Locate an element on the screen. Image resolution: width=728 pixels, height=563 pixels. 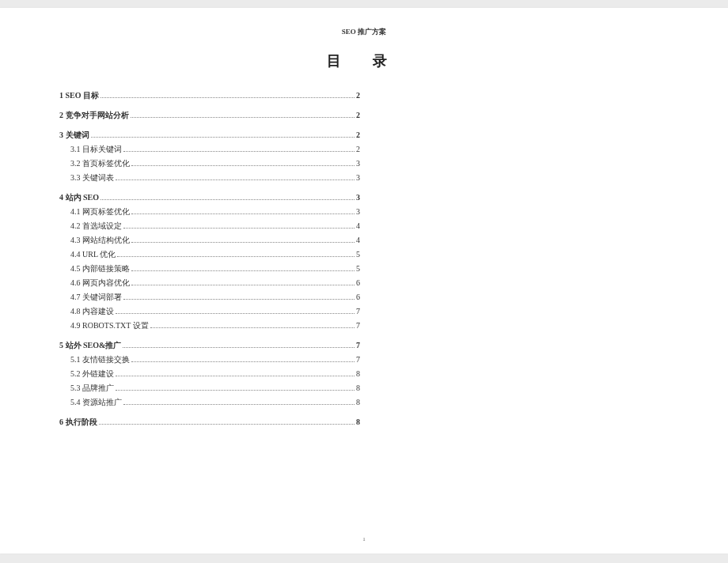
toc-entry-label: 4.7 关键词部署 is located at coordinates (97, 297).